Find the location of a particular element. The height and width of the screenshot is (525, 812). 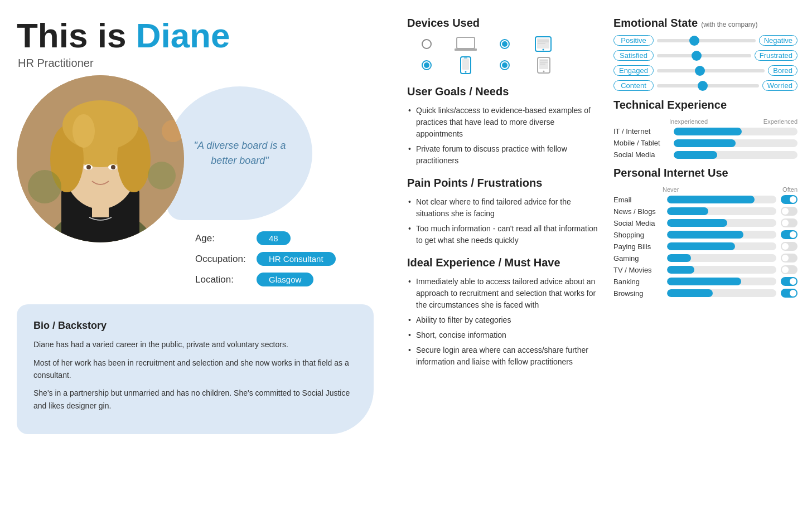

internet-bar-row-0: Email is located at coordinates (705, 200).